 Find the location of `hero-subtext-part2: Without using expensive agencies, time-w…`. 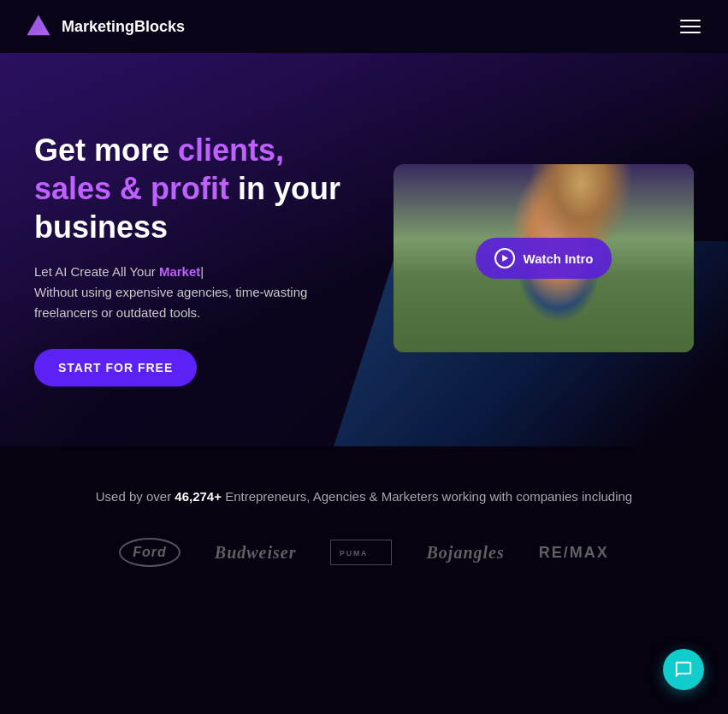

hero-subtext-part2: Without using expensive agencies, time-w… is located at coordinates (171, 303).